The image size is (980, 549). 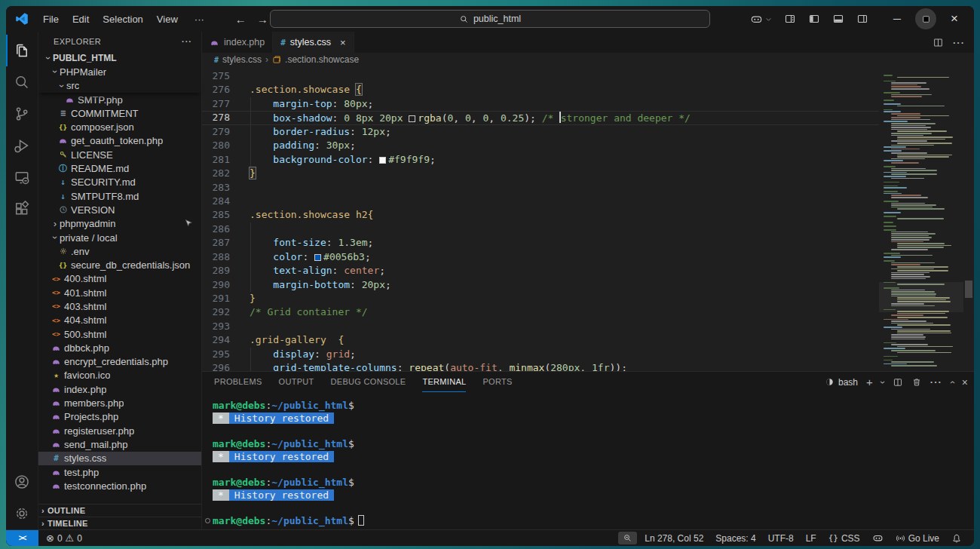 I want to click on tree-file-license: LICENSE, so click(x=120, y=155).